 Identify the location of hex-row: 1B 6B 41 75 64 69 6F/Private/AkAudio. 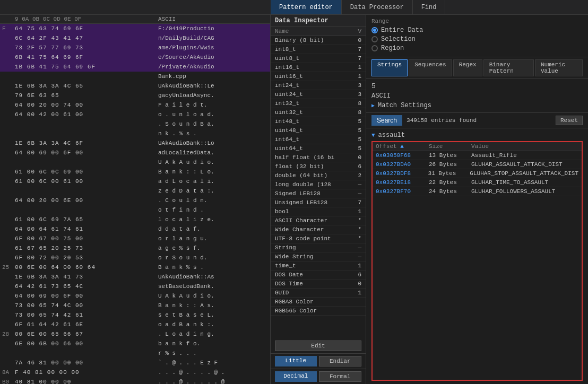
(135, 67).